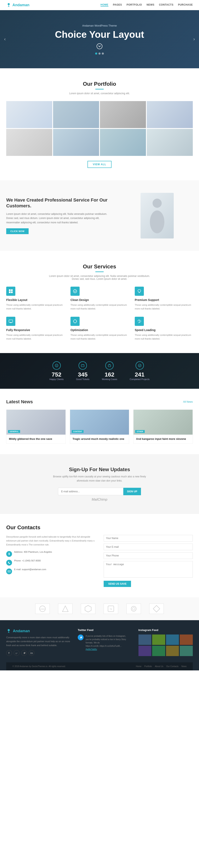 This screenshot has width=199, height=868. Describe the element at coordinates (148, 666) in the screenshot. I see `footer-link-portfolio: Portfolio` at that location.